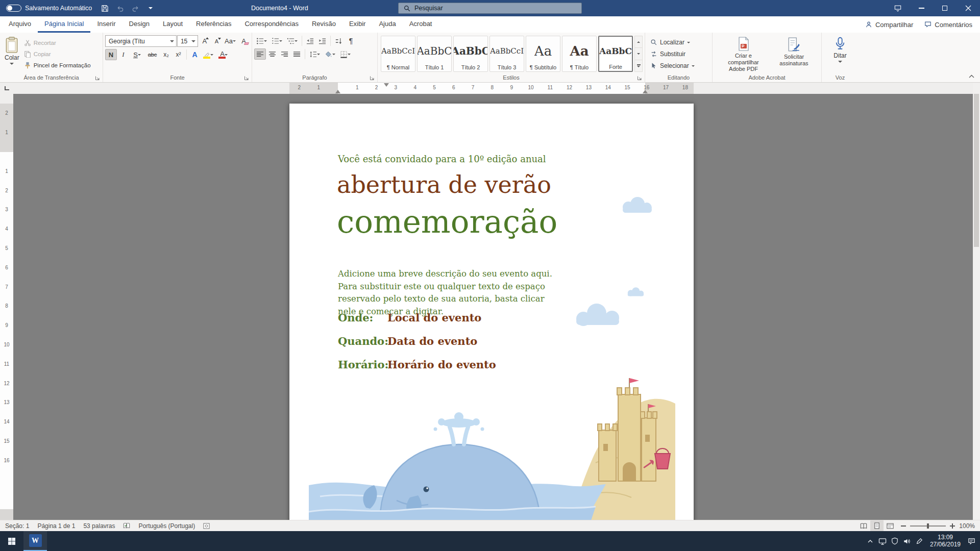 This screenshot has height=551, width=980. Describe the element at coordinates (579, 54) in the screenshot. I see `style-card: Aa ¶ Título` at that location.